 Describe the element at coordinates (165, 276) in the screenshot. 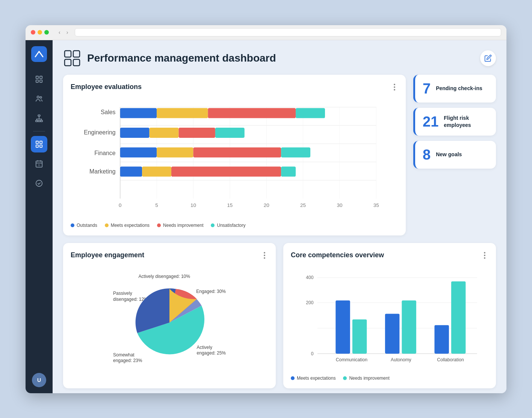

I see `label-actively-disengaged: Actively disengaged: 10%` at that location.